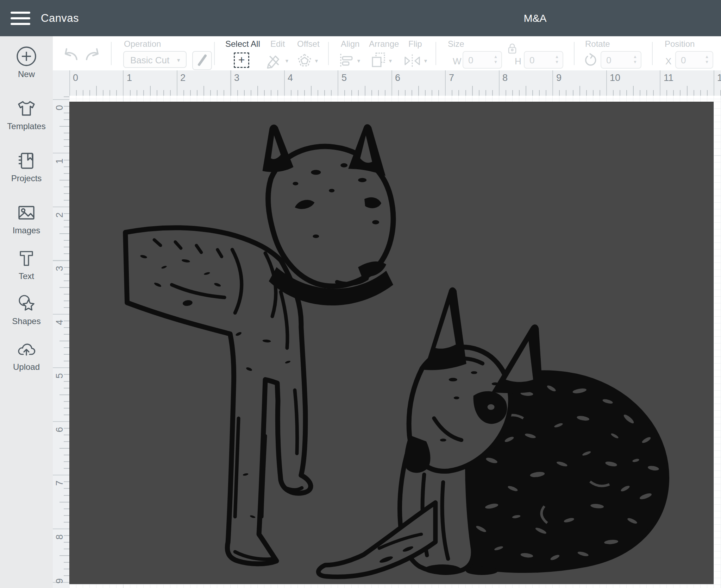  Describe the element at coordinates (59, 376) in the screenshot. I see `ruler-number: 5` at that location.